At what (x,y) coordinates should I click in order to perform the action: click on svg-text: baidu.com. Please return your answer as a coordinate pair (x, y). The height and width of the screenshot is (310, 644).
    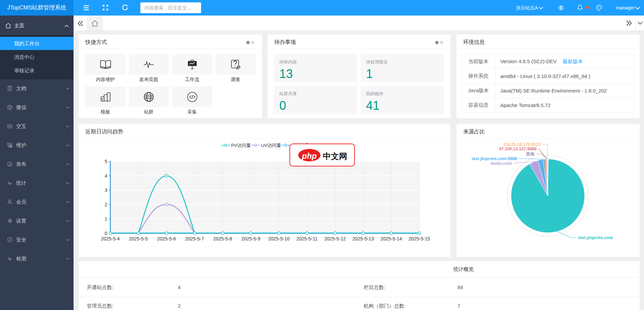
    Looking at the image, I should click on (501, 163).